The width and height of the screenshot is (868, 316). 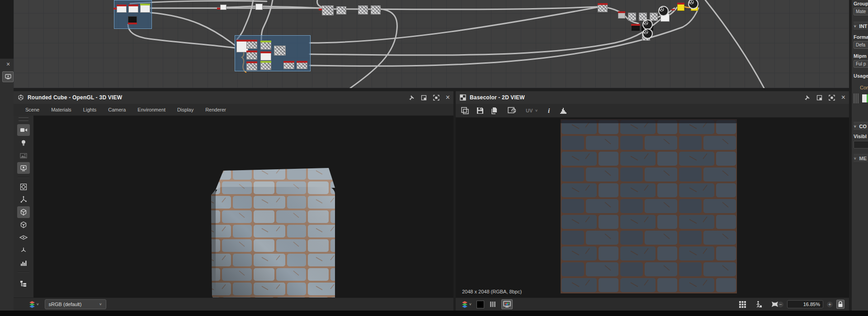 I want to click on group-field: Mate, so click(x=861, y=12).